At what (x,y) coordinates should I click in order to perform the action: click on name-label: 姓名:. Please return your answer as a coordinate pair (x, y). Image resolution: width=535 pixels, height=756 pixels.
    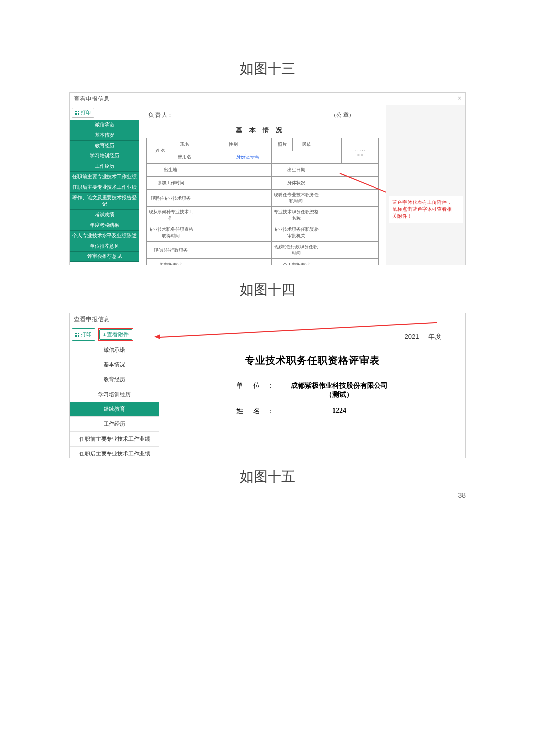
    Looking at the image, I should click on (258, 411).